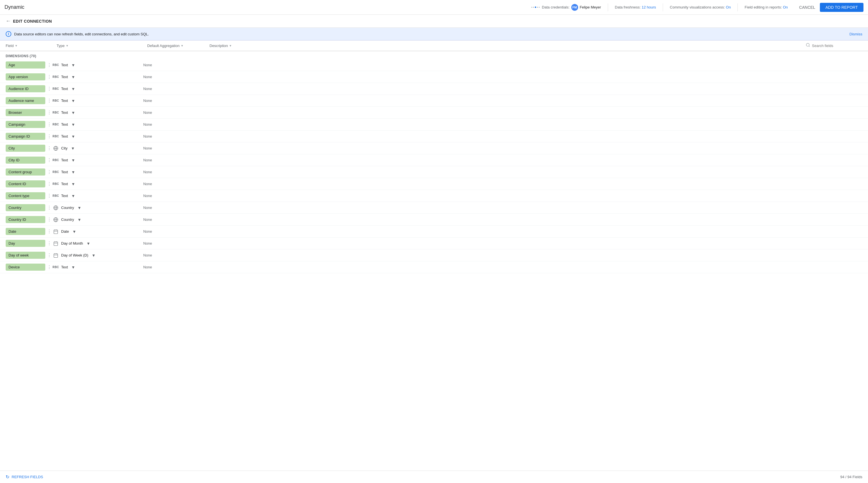 Image resolution: width=868 pixels, height=483 pixels. I want to click on search-input, so click(832, 46).